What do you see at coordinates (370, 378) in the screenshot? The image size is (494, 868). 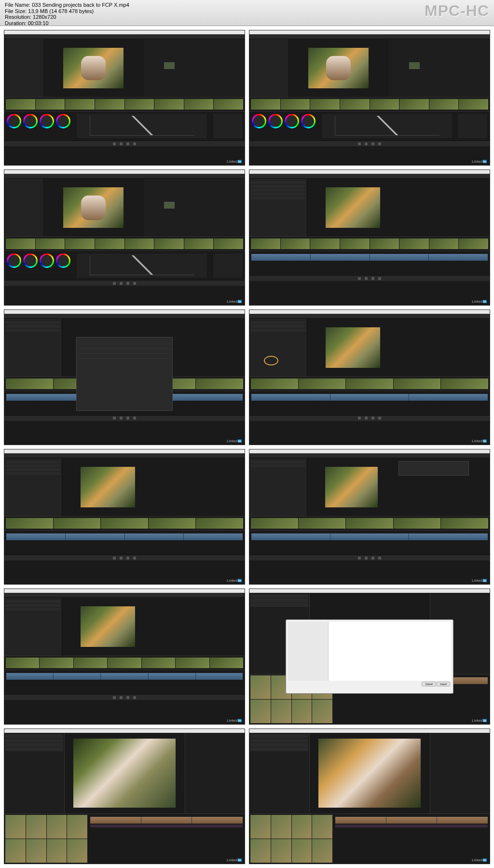 I see `thumb-06: Linkedin` at bounding box center [370, 378].